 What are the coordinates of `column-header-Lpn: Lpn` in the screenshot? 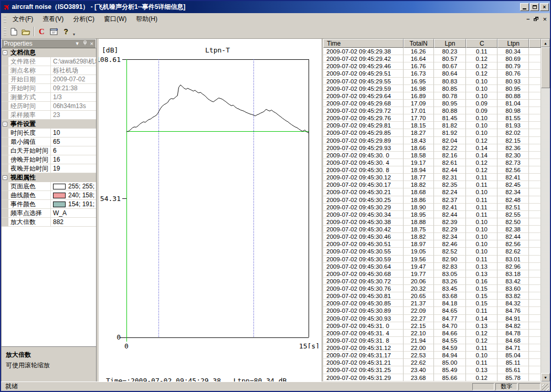 It's located at (450, 43).